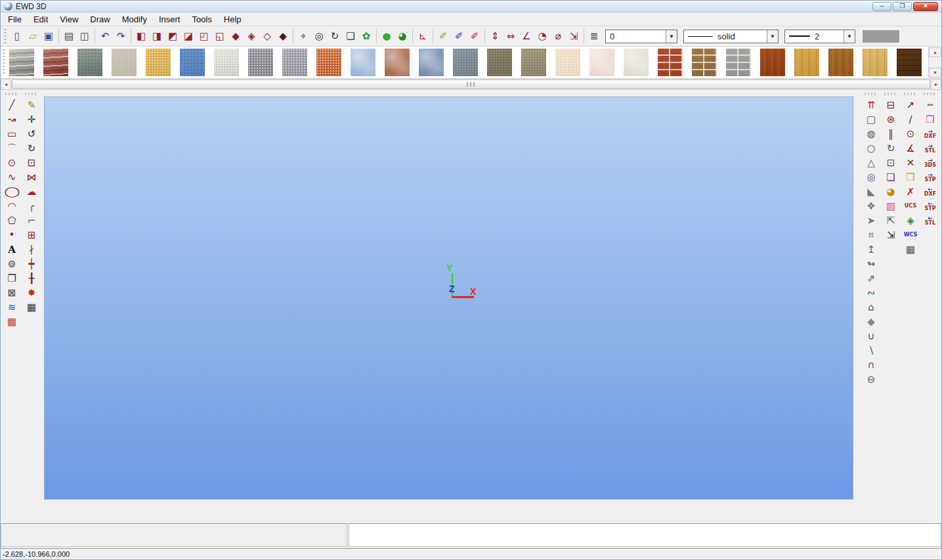 This screenshot has height=560, width=942. I want to click on menu-draw: Draw, so click(100, 20).